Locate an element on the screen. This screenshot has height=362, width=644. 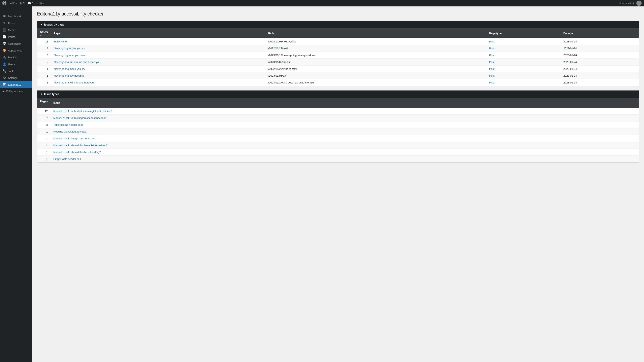
table-row: 11 Hello world! /2022/10/03/hello-world/… is located at coordinates (338, 41).